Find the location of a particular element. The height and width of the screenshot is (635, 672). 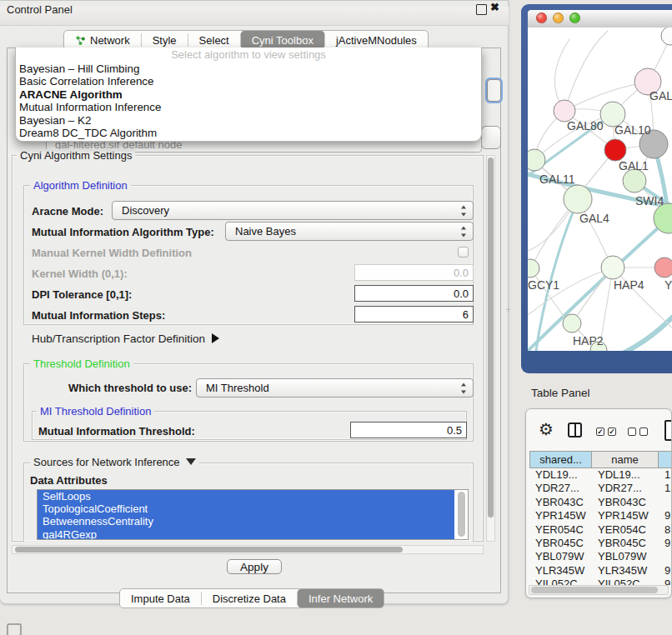

table-cell: YDR27... is located at coordinates (625, 488).